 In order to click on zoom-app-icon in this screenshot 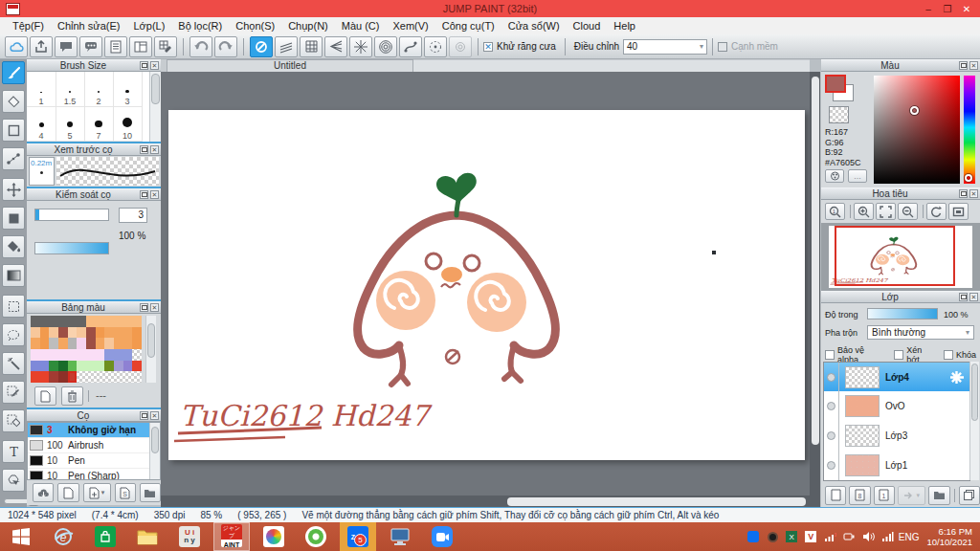, I will do `click(442, 537)`.